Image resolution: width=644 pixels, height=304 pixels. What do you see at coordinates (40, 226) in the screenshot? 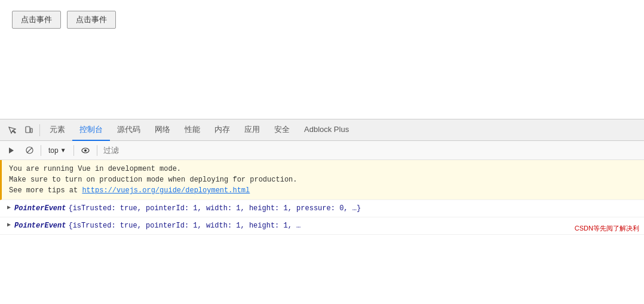
I see `pointer-event-name-2: PointerEvent` at bounding box center [40, 226].